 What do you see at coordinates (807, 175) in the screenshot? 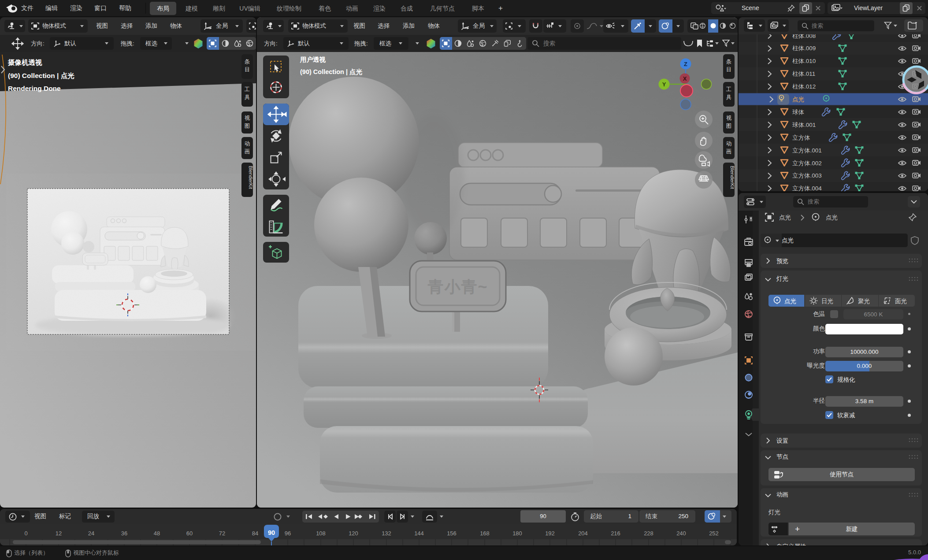
I see `svg-text: 立方体.003` at bounding box center [807, 175].